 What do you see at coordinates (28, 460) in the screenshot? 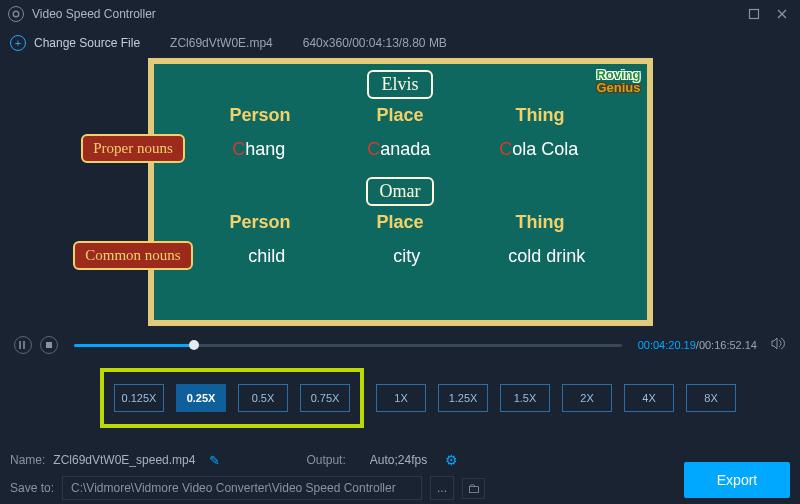
I see `name-label: Name:` at bounding box center [28, 460].